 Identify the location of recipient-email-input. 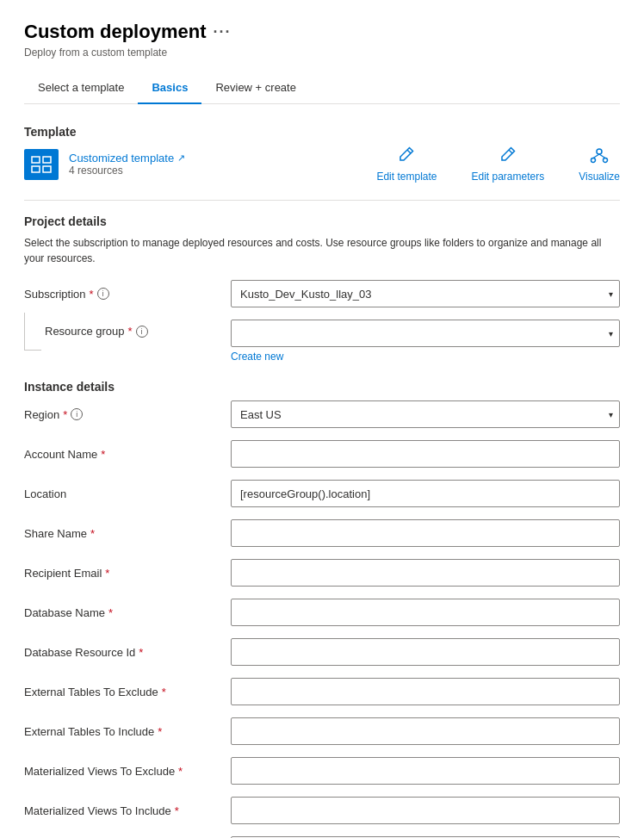
(425, 573).